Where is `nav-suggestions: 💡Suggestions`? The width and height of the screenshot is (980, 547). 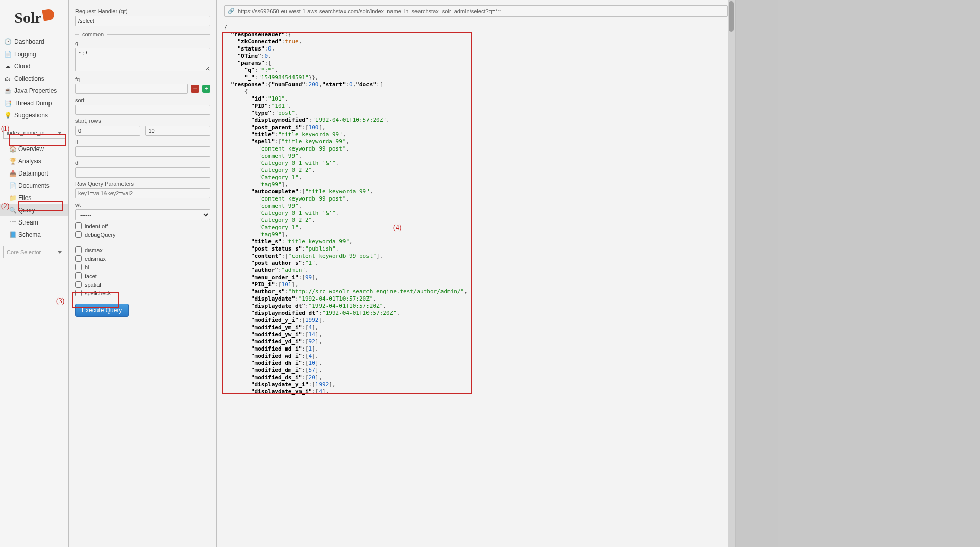
nav-suggestions: 💡Suggestions is located at coordinates (34, 115).